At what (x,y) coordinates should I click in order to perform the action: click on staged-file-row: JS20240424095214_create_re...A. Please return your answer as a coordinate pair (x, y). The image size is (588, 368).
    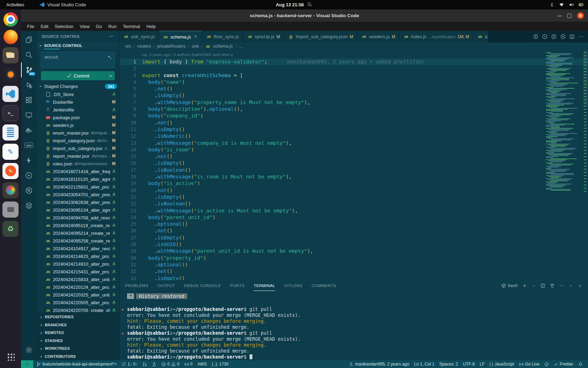
    Looking at the image, I should click on (78, 233).